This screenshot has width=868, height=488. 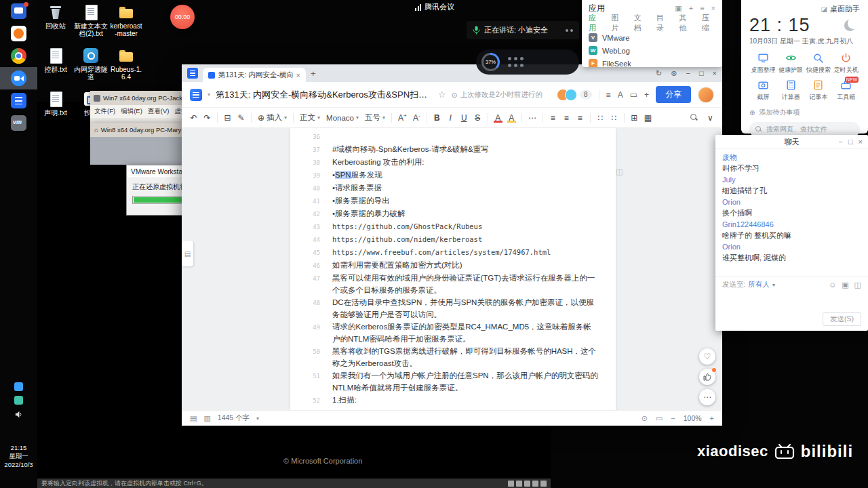 I want to click on insert-dropdown: ⊕ 插入 ▾, so click(x=273, y=118).